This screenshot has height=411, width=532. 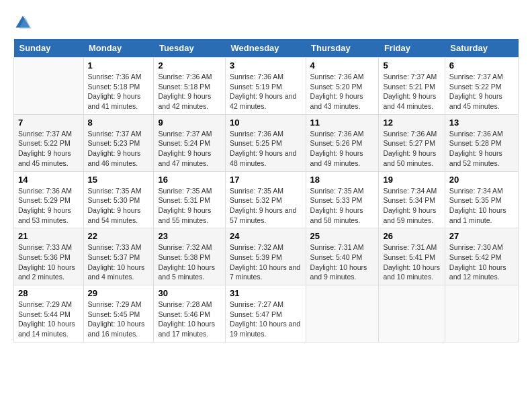 What do you see at coordinates (343, 200) in the screenshot?
I see `table-row: 18 Sunrise: 7:35 AM Sunset: 5:33 PM Dayl…` at bounding box center [343, 200].